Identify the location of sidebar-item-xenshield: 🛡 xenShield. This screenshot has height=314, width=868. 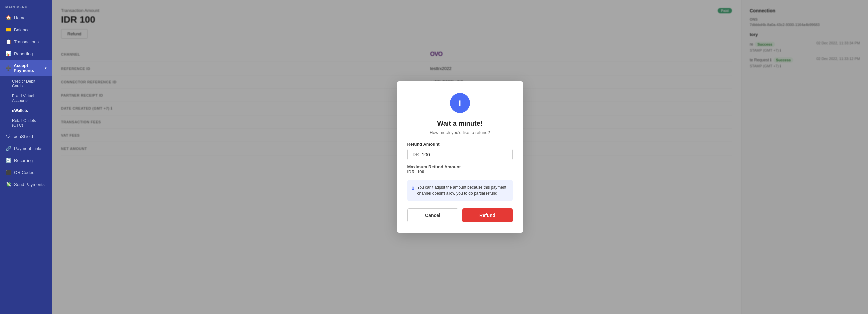
(26, 136).